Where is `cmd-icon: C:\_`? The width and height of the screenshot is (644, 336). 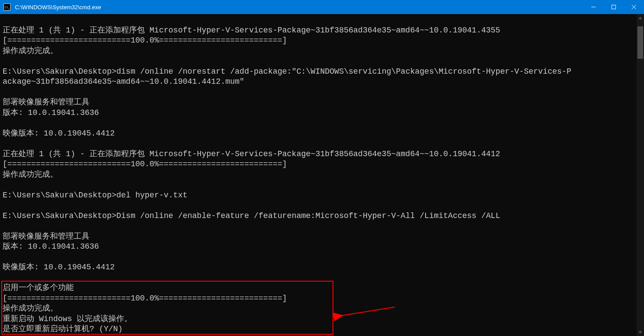
cmd-icon: C:\_ is located at coordinates (7, 7).